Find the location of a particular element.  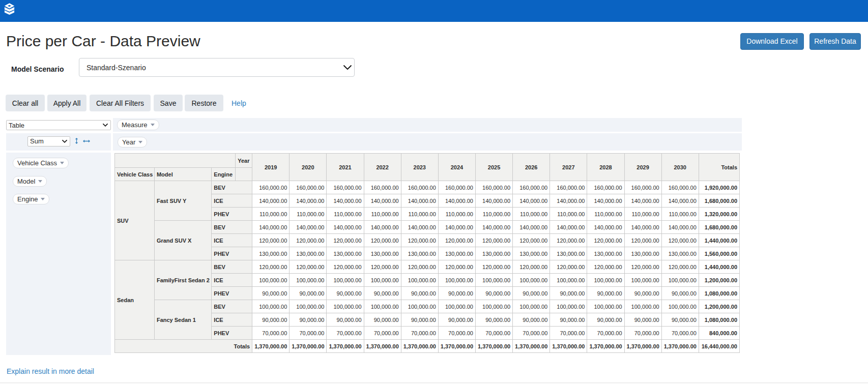

attr-chip-label: Model is located at coordinates (26, 181).